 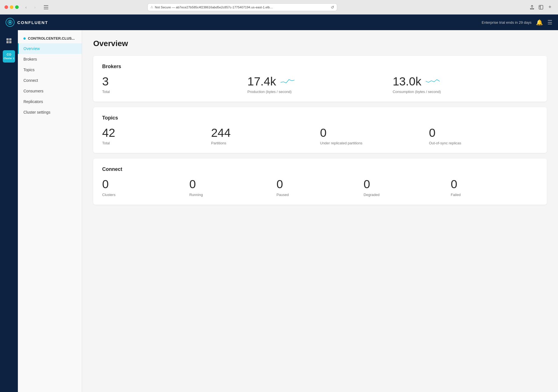 I want to click on connect-failed-label: Failed, so click(x=494, y=195).